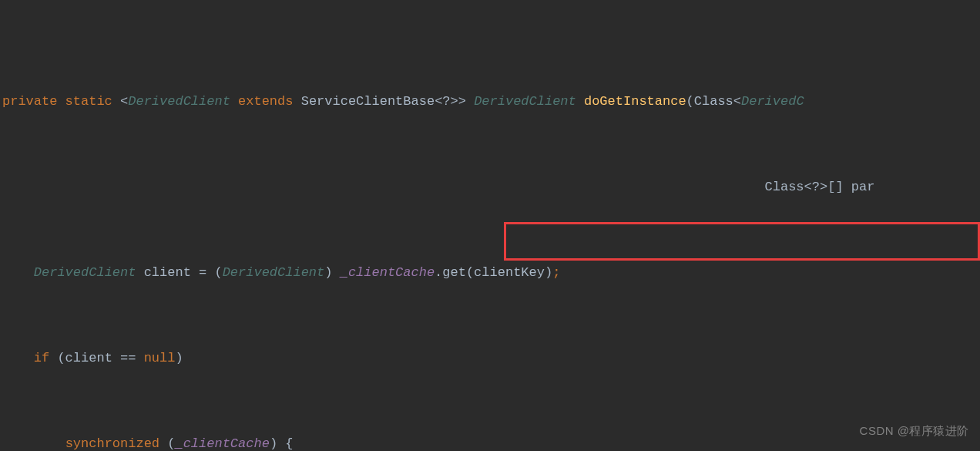 The width and height of the screenshot is (980, 451). What do you see at coordinates (160, 358) in the screenshot?
I see `code-token-num-bool: null` at bounding box center [160, 358].